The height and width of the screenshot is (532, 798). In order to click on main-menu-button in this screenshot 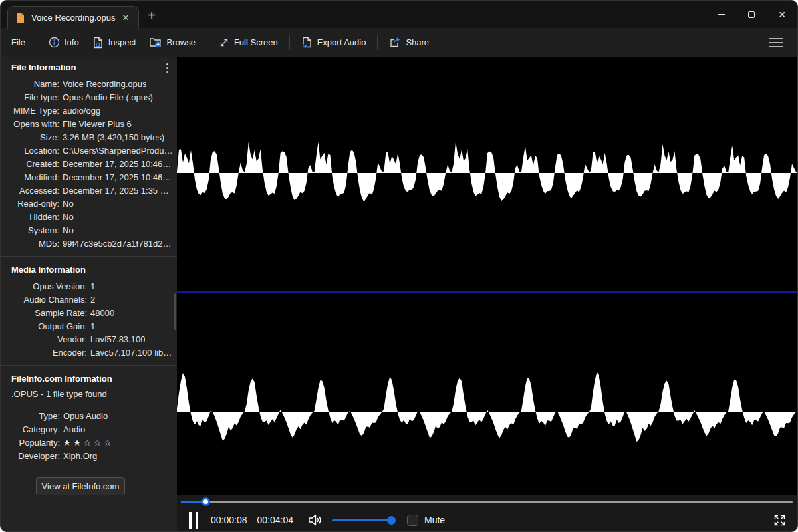, I will do `click(776, 43)`.